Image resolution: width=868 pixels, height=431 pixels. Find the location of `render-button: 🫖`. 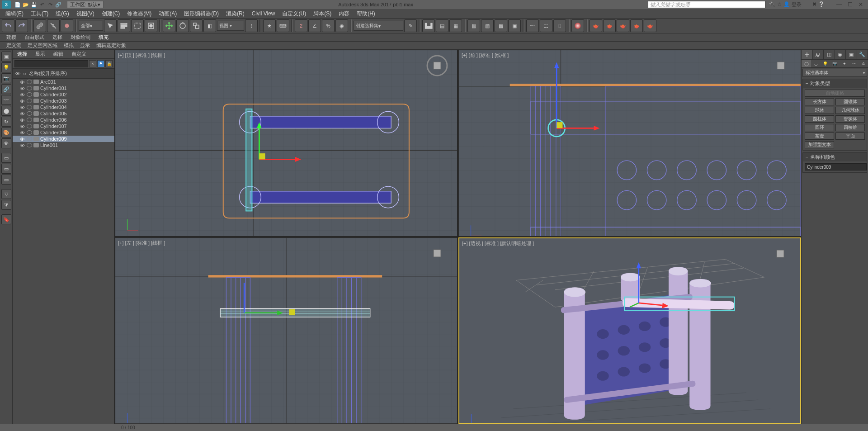

render-button: 🫖 is located at coordinates (623, 26).